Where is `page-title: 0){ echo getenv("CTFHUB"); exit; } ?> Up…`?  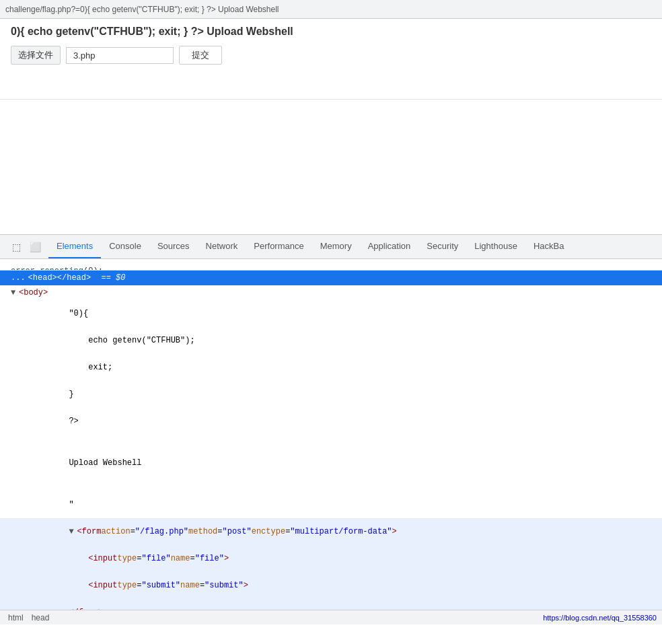
page-title: 0){ echo getenv("CTFHUB"); exit; } ?> Up… is located at coordinates (331, 32).